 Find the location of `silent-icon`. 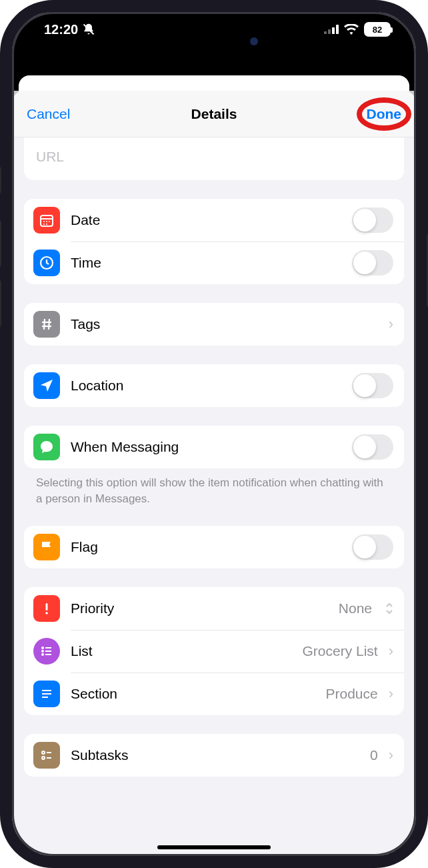

silent-icon is located at coordinates (89, 29).